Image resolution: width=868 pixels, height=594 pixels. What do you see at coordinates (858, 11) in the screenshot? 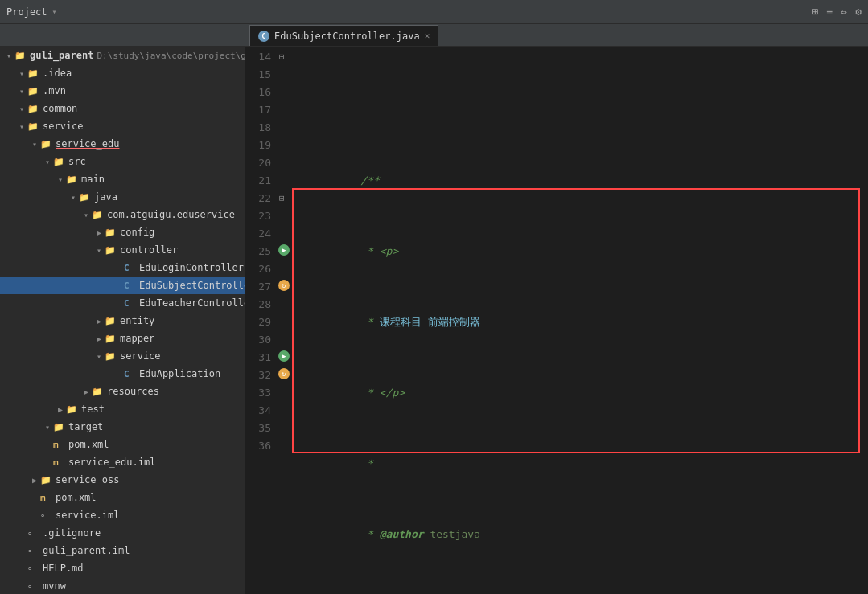
I see `settings-icon: ⚙` at bounding box center [858, 11].